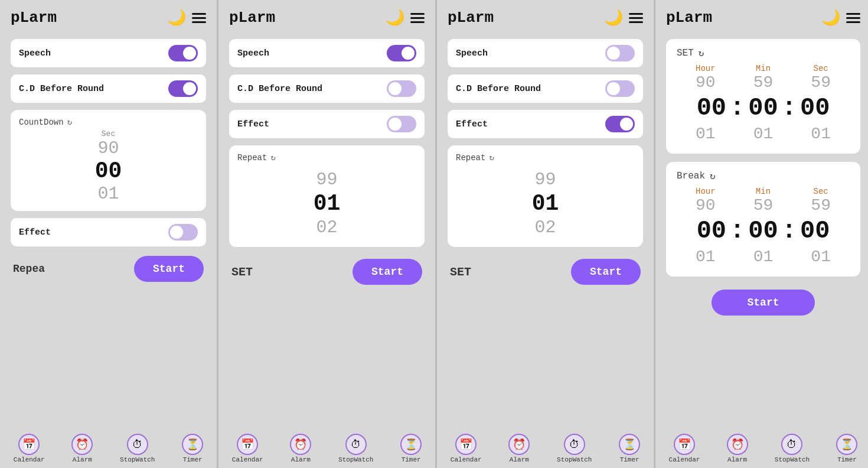 The width and height of the screenshot is (868, 468). I want to click on nav-label-stopwatch-3: StopWatch, so click(574, 460).